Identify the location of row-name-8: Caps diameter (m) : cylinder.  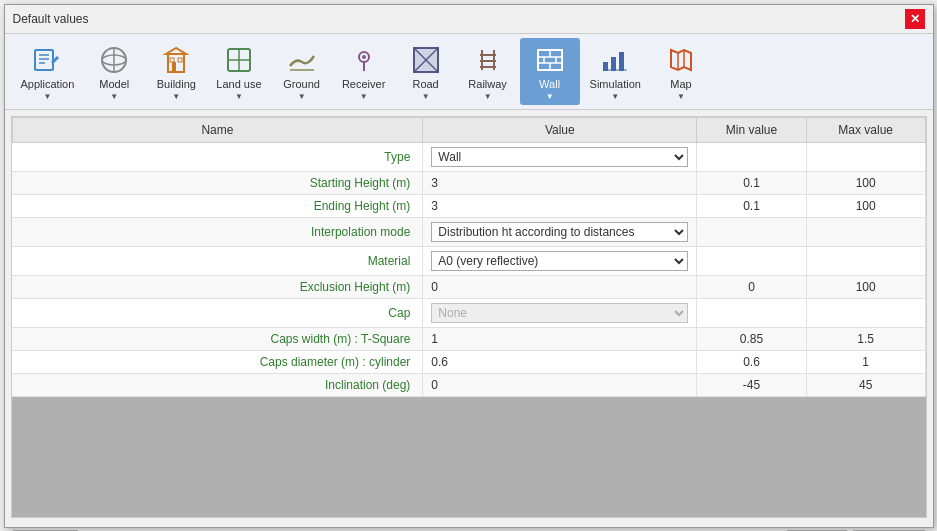
(218, 362).